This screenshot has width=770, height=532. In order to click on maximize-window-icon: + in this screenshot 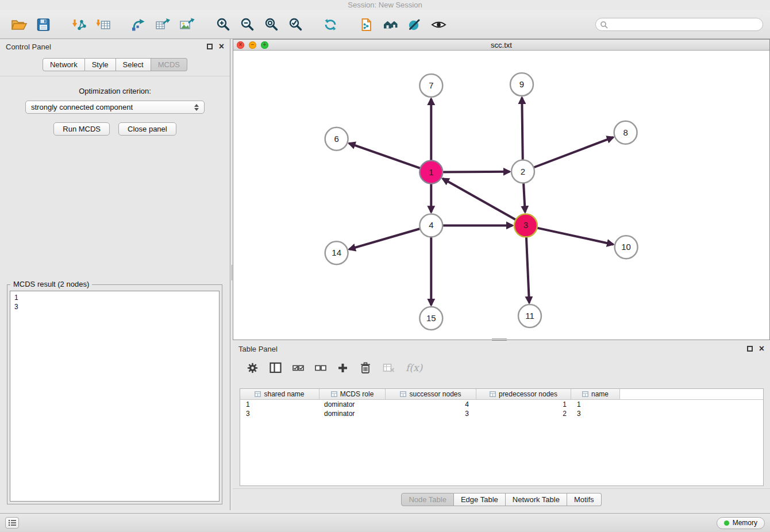, I will do `click(264, 45)`.